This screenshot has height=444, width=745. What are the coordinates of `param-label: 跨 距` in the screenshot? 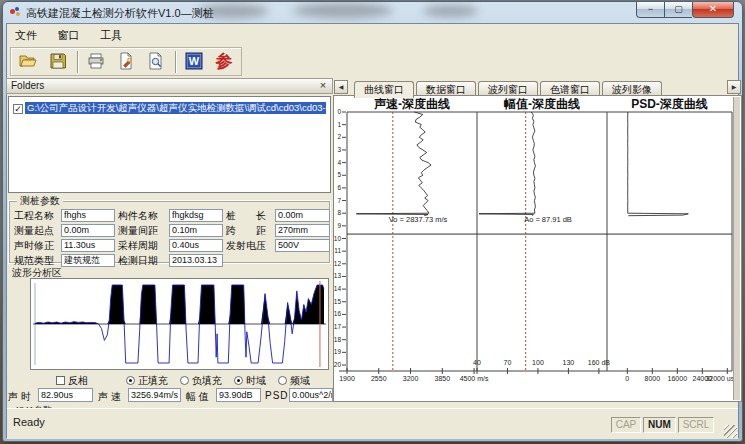 It's located at (249, 230).